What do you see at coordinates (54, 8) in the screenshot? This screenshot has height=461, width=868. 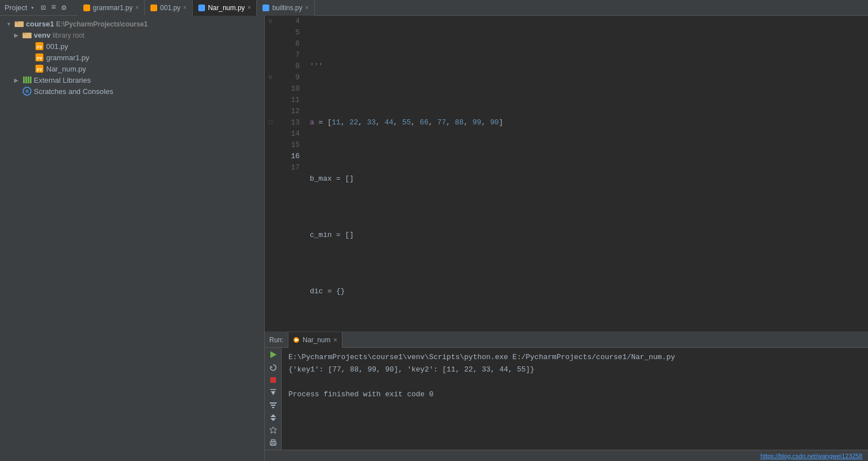 I see `toolbar-icons: ⊡ ≡ ⚙` at bounding box center [54, 8].